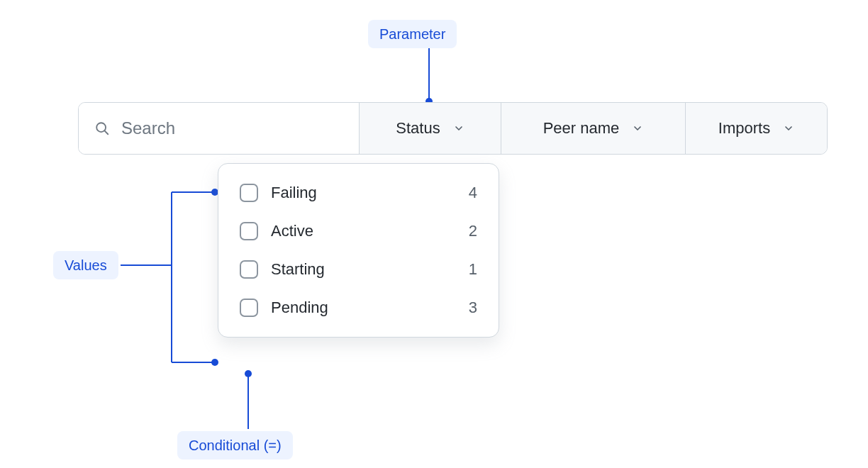 The image size is (868, 468). I want to click on filter-status: Status, so click(430, 128).